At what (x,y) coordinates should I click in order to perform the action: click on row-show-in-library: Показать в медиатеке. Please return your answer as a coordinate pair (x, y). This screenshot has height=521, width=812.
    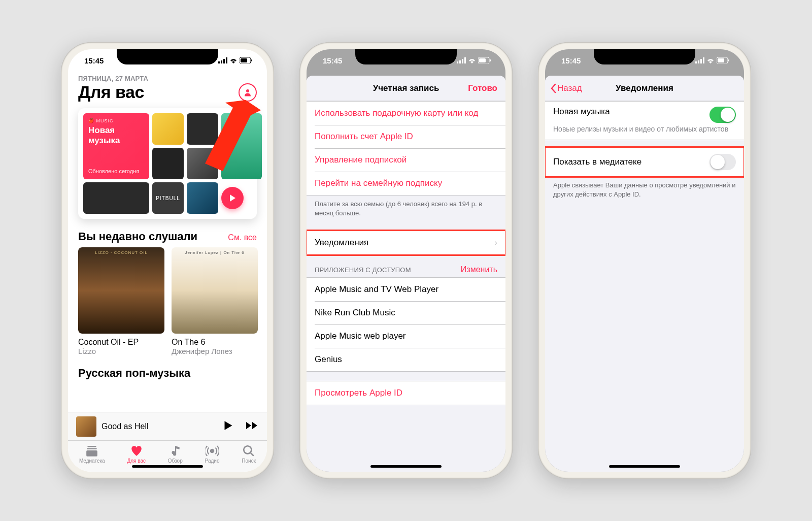
    Looking at the image, I should click on (645, 162).